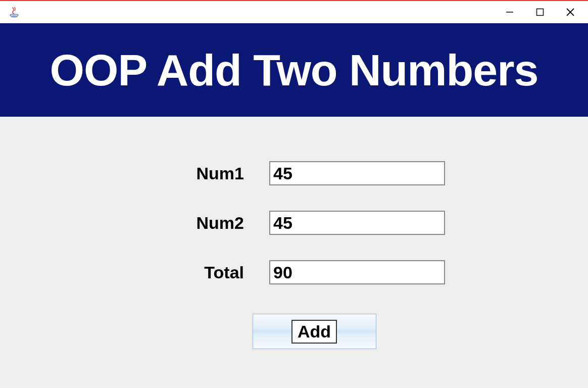 The image size is (588, 388). Describe the element at coordinates (193, 223) in the screenshot. I see `num2-label: Num2` at that location.